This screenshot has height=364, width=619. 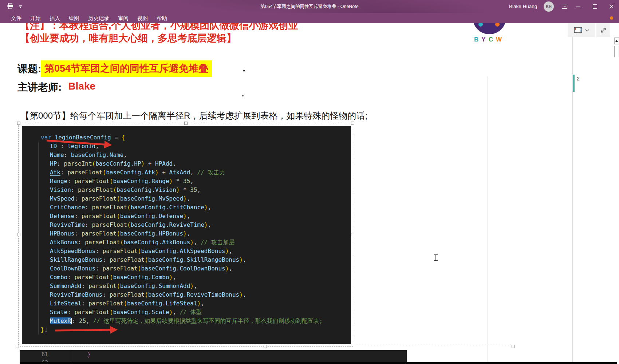 I want to click on minimize-button, so click(x=578, y=7).